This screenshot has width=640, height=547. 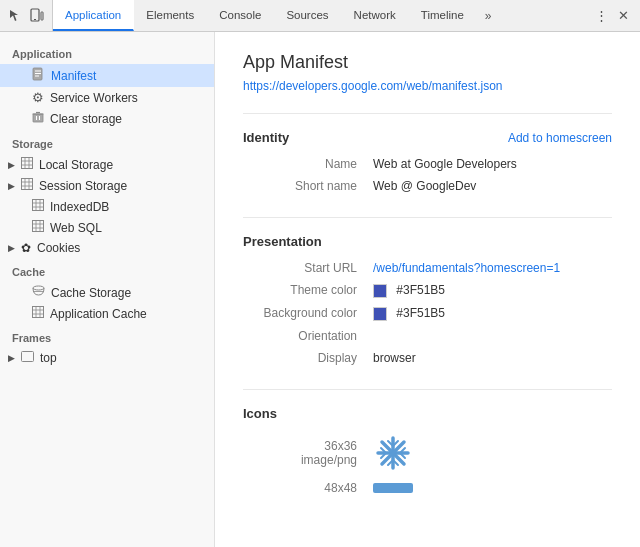 I want to click on service-workers-icon: ⚙, so click(x=38, y=98).